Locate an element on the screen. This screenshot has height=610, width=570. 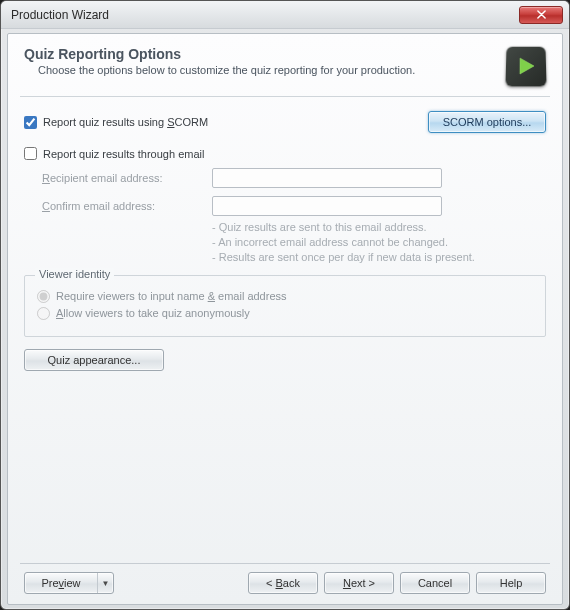
scorm-options-button: SCORM options... is located at coordinates (487, 122).